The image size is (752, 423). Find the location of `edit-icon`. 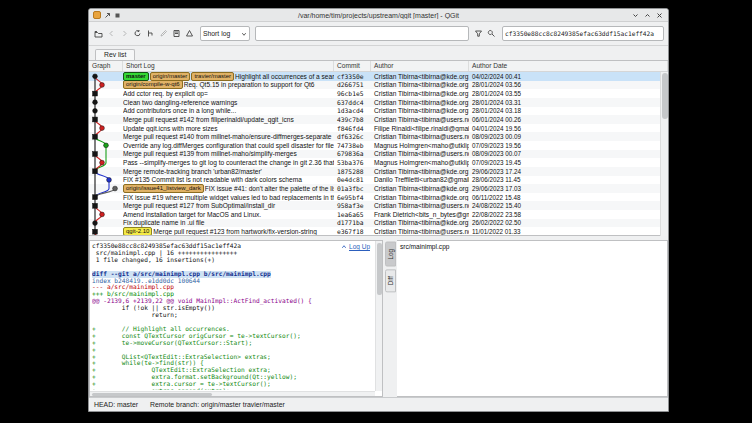

edit-icon is located at coordinates (164, 34).